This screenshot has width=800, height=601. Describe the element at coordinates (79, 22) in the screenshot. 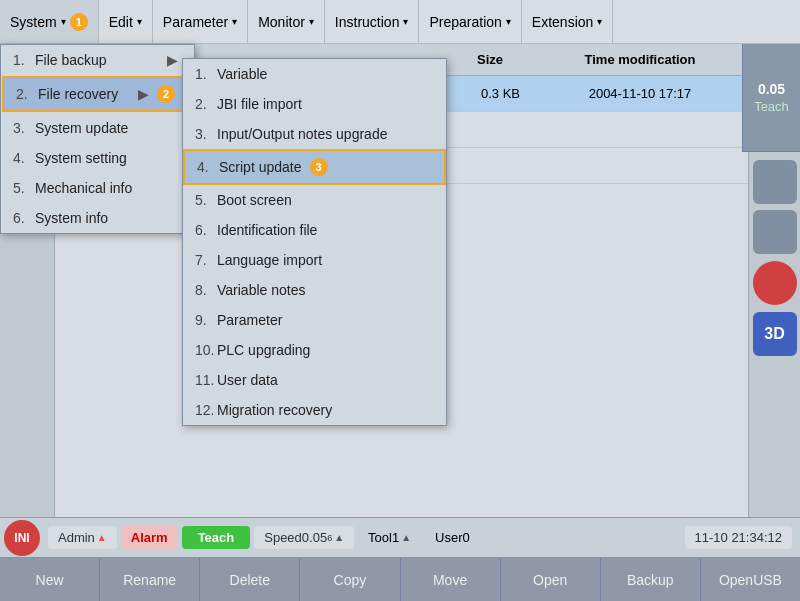

I see `system-badge: 1` at that location.